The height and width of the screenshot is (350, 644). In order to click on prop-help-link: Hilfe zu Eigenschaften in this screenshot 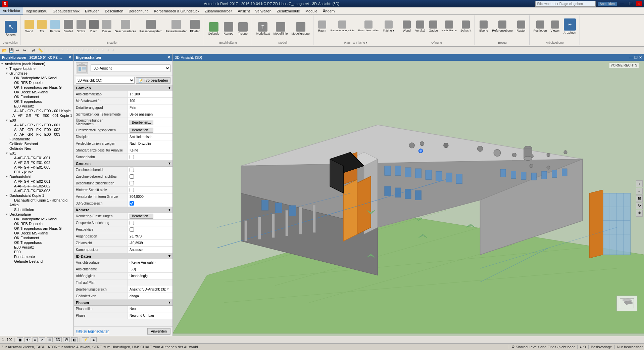, I will do `click(93, 331)`.